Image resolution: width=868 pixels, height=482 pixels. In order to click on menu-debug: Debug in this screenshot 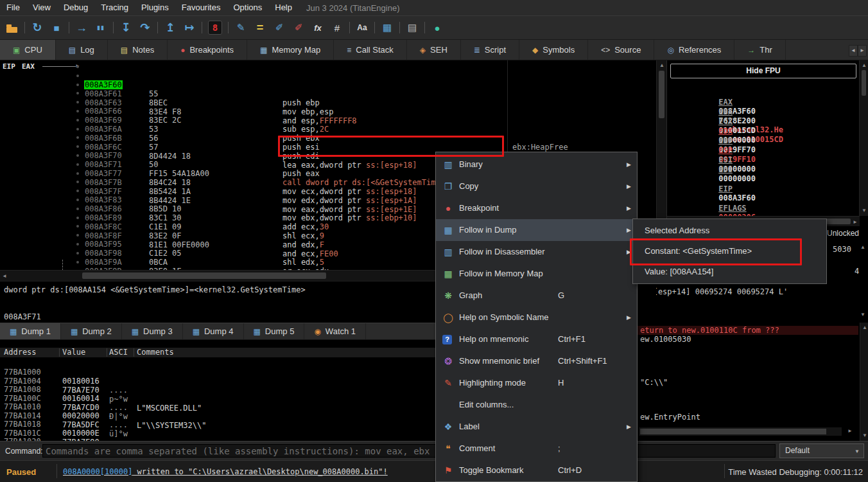, I will do `click(76, 8)`.